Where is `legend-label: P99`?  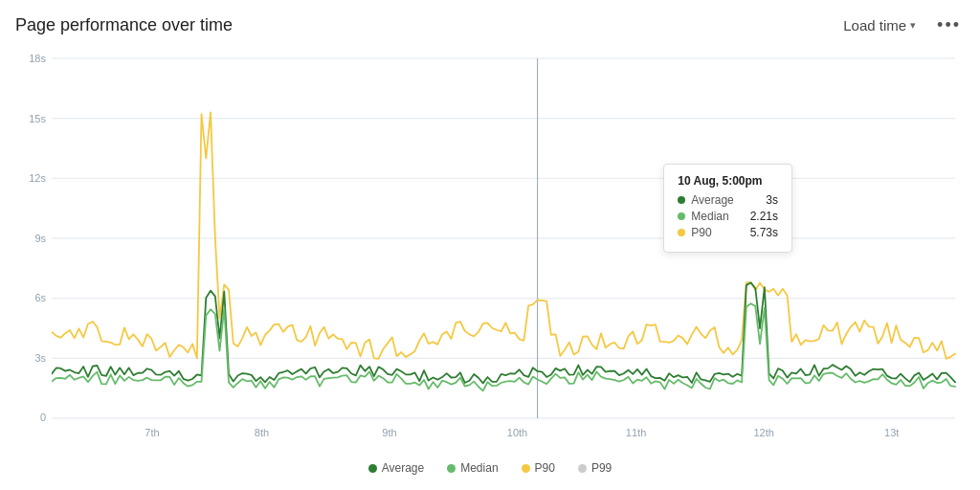
legend-label: P99 is located at coordinates (601, 468).